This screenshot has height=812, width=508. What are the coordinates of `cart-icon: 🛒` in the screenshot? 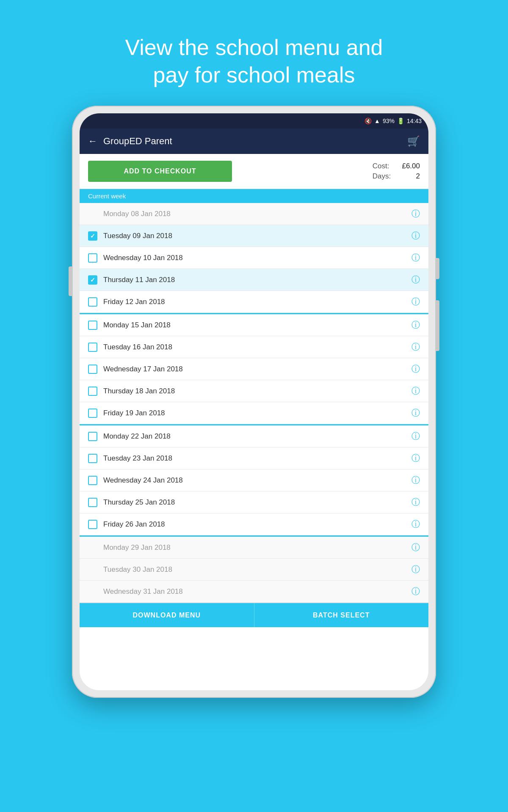 It's located at (414, 141).